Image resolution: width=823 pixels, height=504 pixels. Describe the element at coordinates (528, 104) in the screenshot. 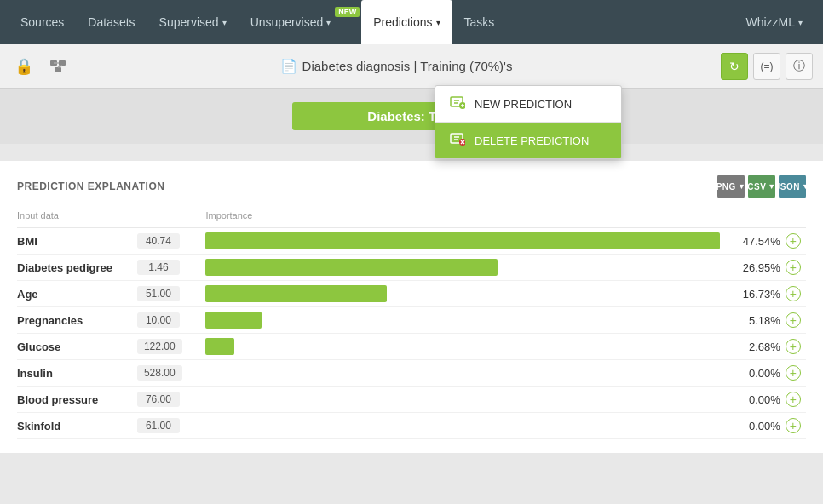

I see `new-prediction-item: NEW PREDICTION` at that location.